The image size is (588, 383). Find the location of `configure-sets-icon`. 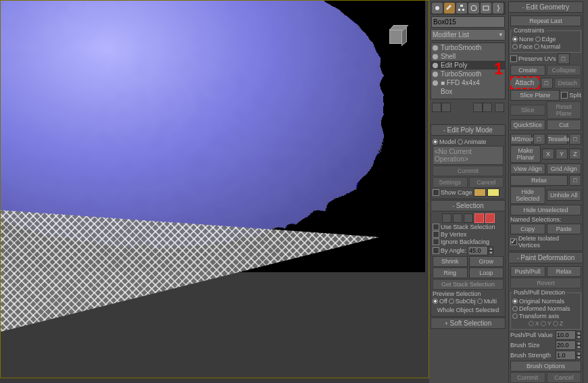

configure-sets-icon is located at coordinates (499, 107).